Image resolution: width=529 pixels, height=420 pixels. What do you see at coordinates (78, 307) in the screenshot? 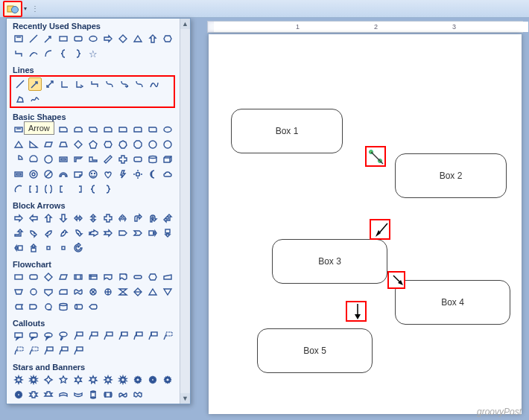
I see `direct-access-icon` at bounding box center [78, 307].